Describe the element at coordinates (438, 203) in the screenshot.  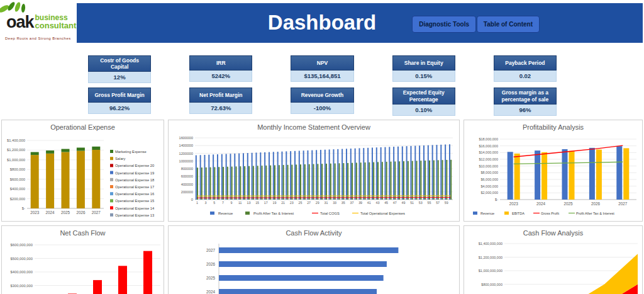
I see `svg-text: 57` at that location.